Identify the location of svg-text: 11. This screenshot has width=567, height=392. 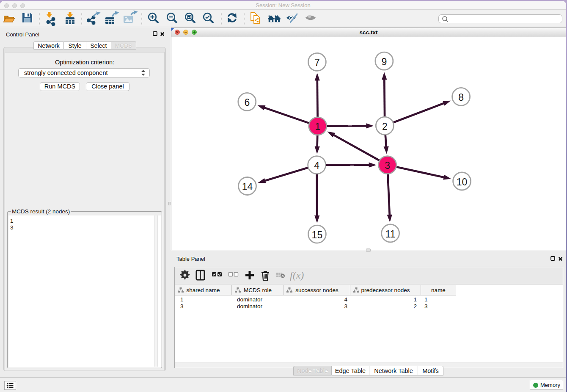
(391, 234).